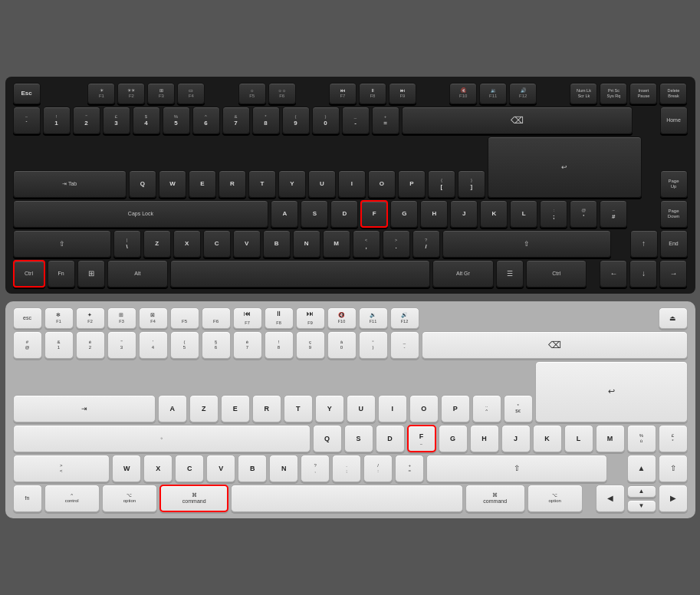 The height and width of the screenshot is (595, 700). What do you see at coordinates (642, 439) in the screenshot?
I see `light-percent: %ù` at bounding box center [642, 439].